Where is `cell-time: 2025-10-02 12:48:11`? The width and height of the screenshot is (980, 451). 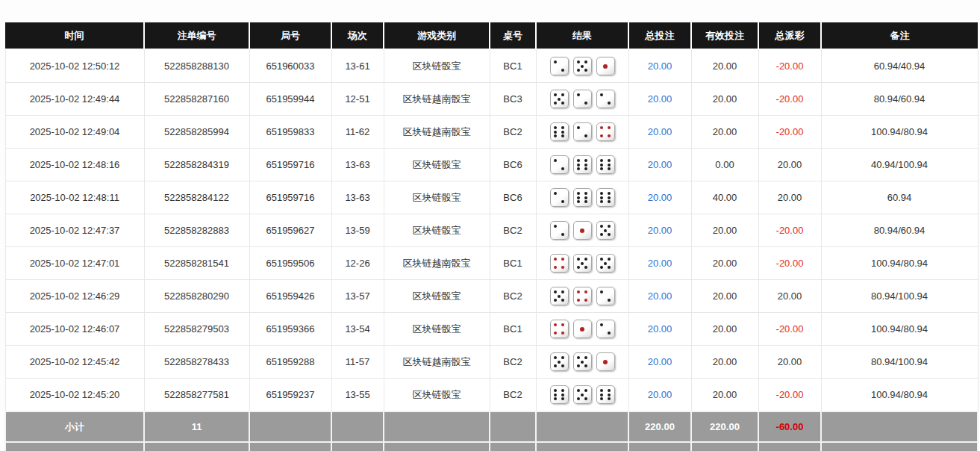
cell-time: 2025-10-02 12:48:11 is located at coordinates (75, 198).